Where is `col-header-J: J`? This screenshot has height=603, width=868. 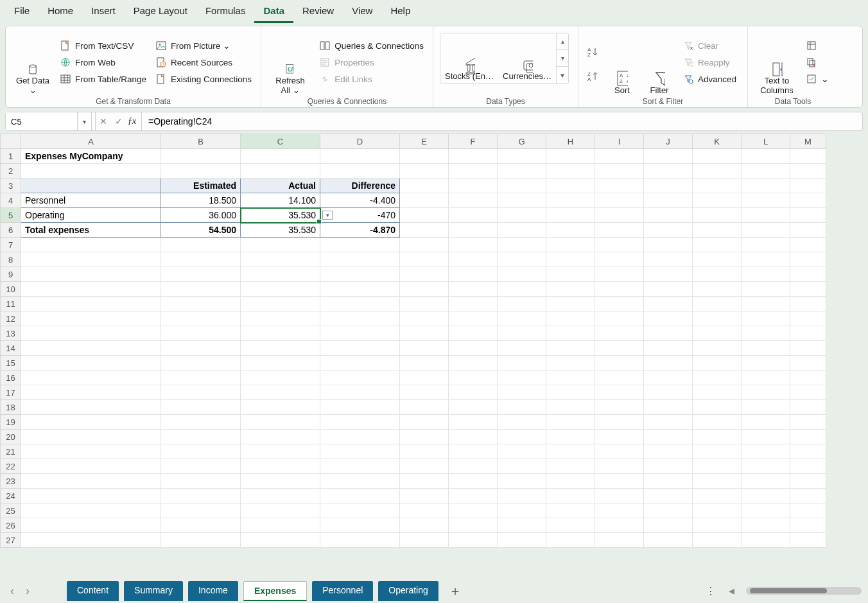
col-header-J: J is located at coordinates (668, 141).